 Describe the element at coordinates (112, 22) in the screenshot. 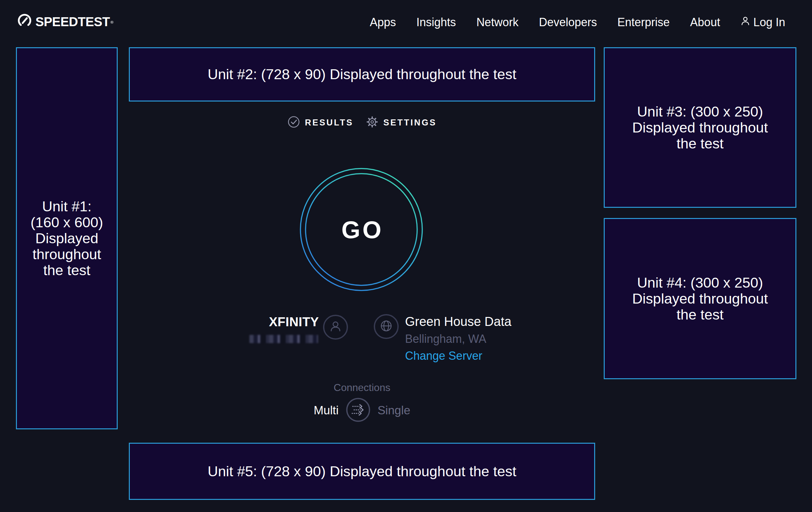

I see `registered-mark: ®` at that location.